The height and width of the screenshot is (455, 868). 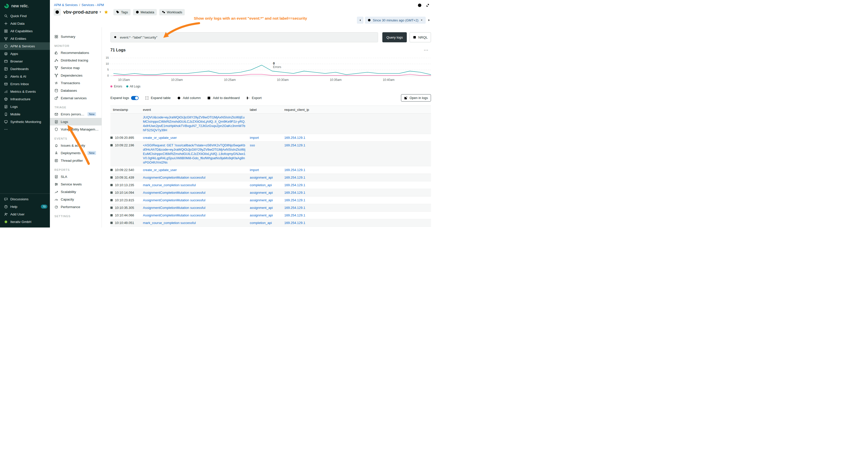 I want to click on sidebar-item-browser: Browser, so click(x=25, y=61).